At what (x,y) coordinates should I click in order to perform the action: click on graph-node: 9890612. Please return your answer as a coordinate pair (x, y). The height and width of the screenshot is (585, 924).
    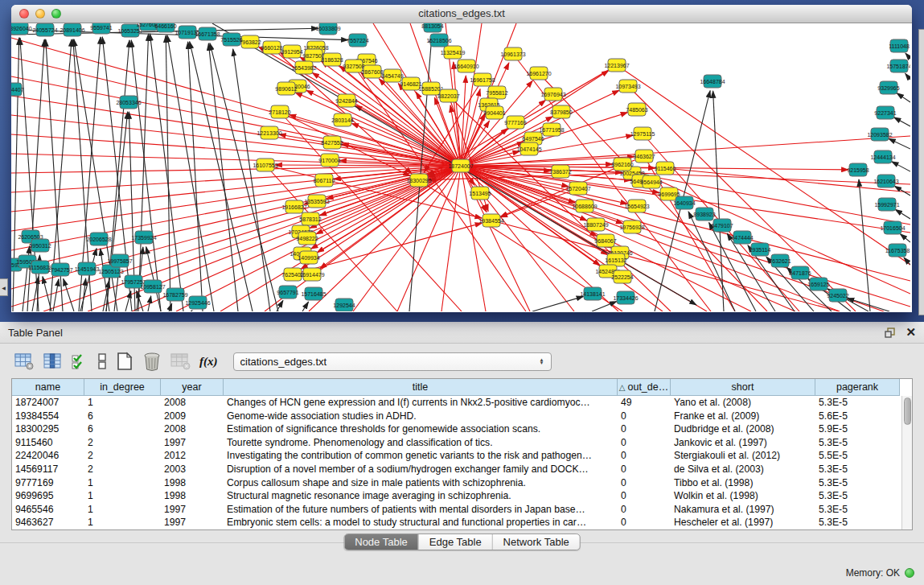
    Looking at the image, I should click on (286, 89).